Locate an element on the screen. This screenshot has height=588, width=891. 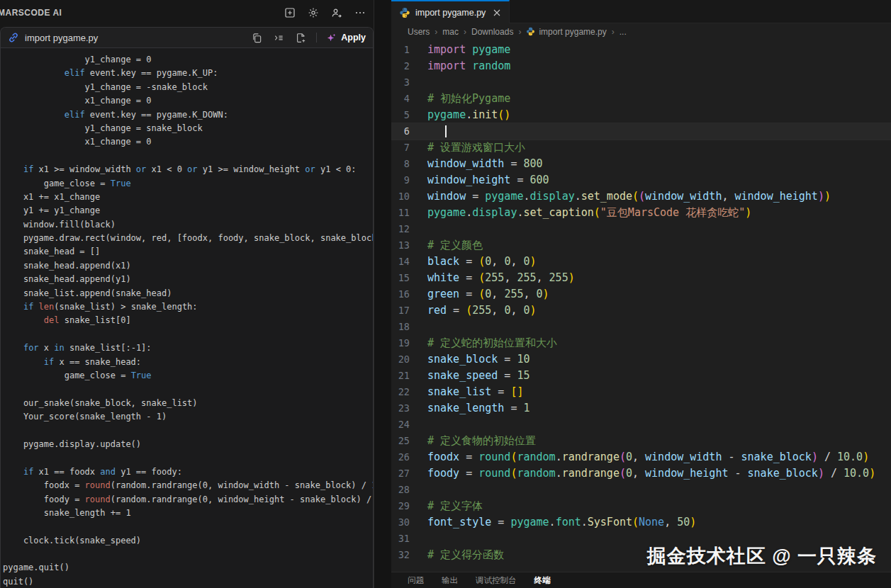
editor-code-line: 7# 设置游戏窗口大小 is located at coordinates (641, 147).